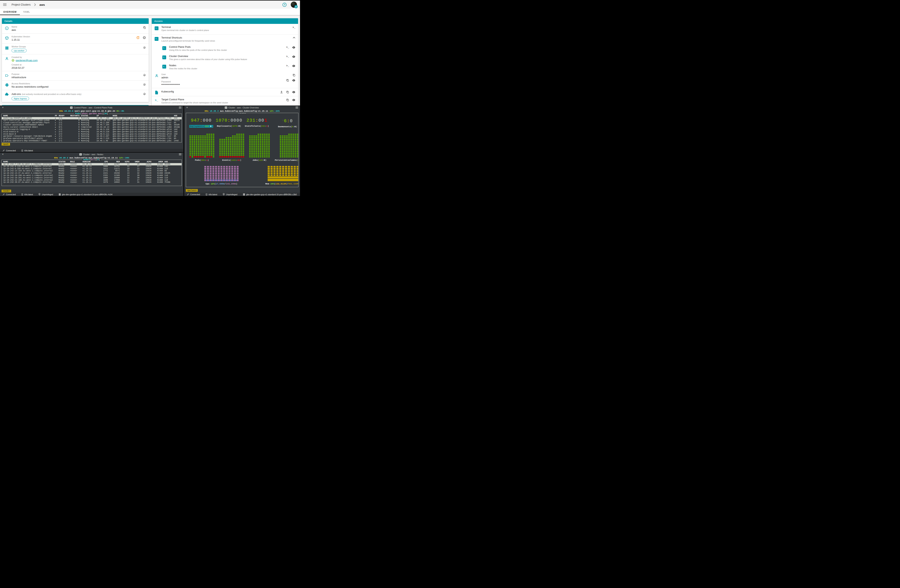  Describe the element at coordinates (10, 12) in the screenshot. I see `tab-overview: OVERVIEW` at that location.